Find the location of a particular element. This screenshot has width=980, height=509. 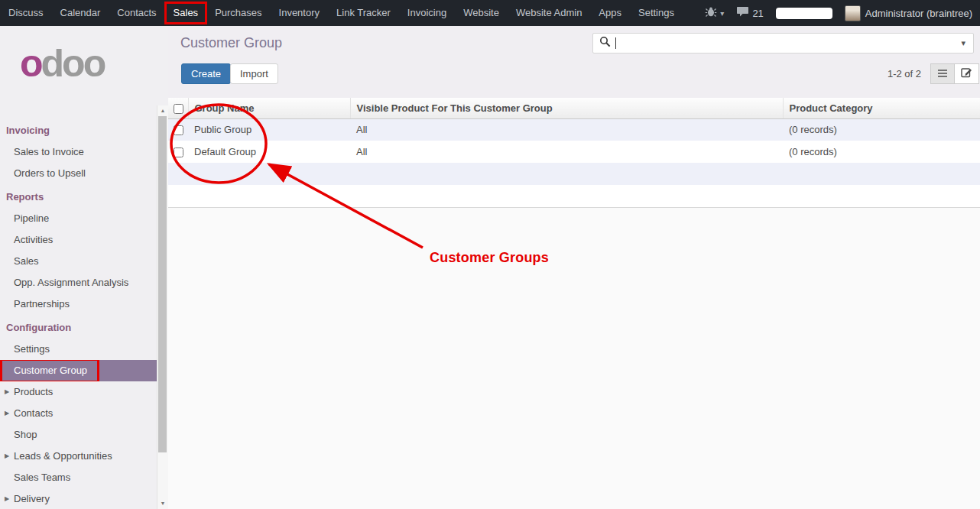

column-header-product-category: Product Category is located at coordinates (881, 109).